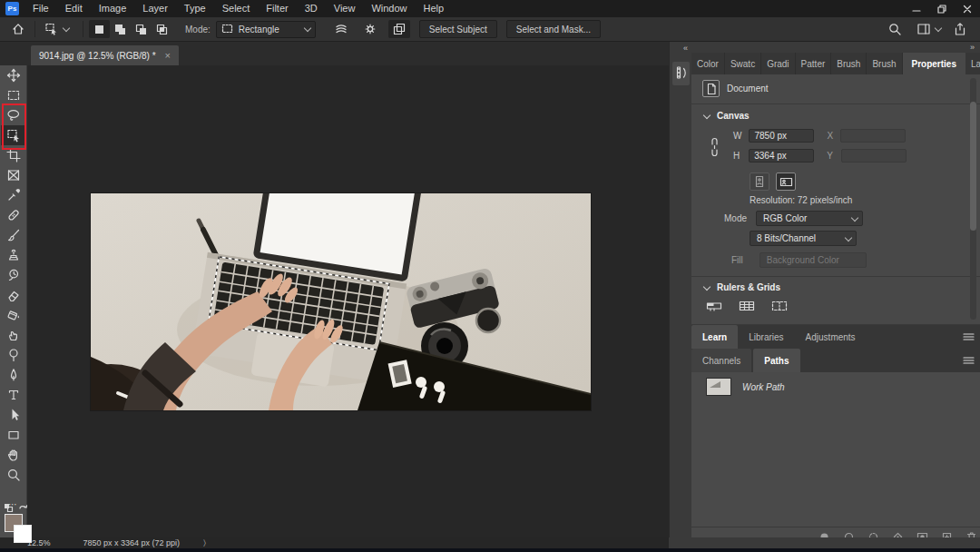  What do you see at coordinates (388, 9) in the screenshot?
I see `menu-window: Window` at bounding box center [388, 9].